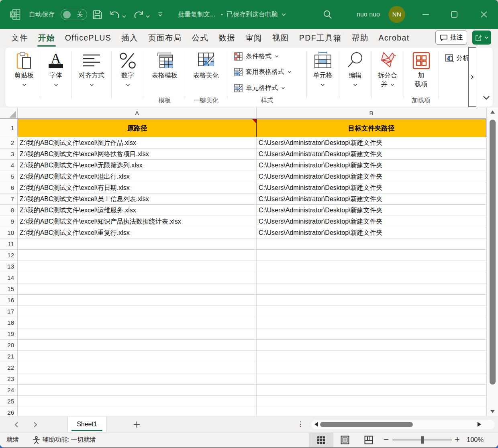 The width and height of the screenshot is (498, 448). Describe the element at coordinates (475, 440) in the screenshot. I see `zoom-level: 100%` at that location.